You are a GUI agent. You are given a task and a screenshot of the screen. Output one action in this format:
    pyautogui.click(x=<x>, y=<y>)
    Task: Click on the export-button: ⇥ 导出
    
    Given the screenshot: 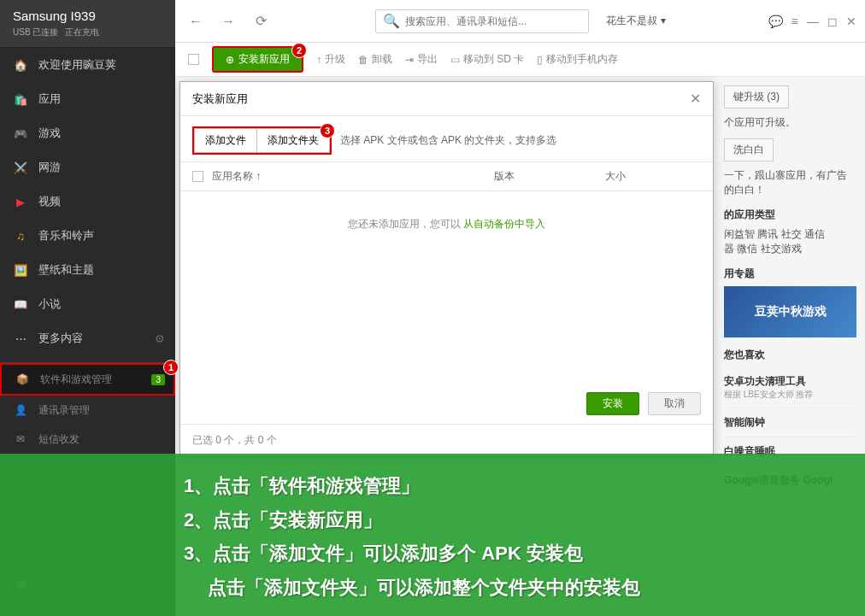 What is the action you would take?
    pyautogui.click(x=421, y=60)
    